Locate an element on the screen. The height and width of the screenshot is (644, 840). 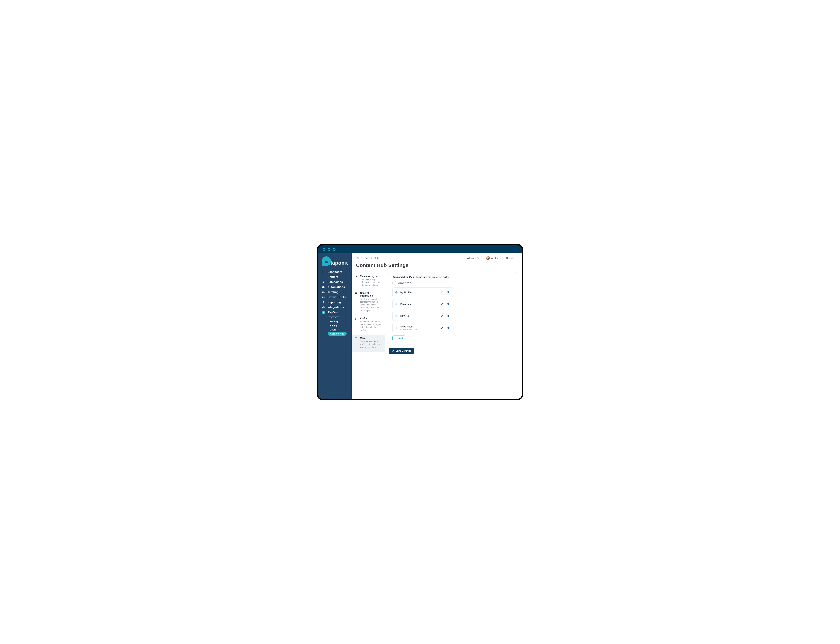
user-name: Ashley is located at coordinates (495, 258).